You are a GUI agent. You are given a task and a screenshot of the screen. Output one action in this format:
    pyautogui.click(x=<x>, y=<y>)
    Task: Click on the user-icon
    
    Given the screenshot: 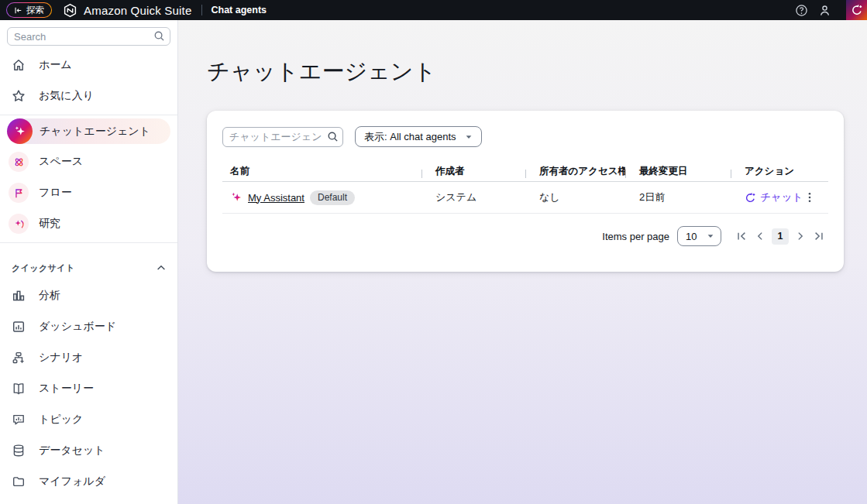 What is the action you would take?
    pyautogui.click(x=824, y=11)
    